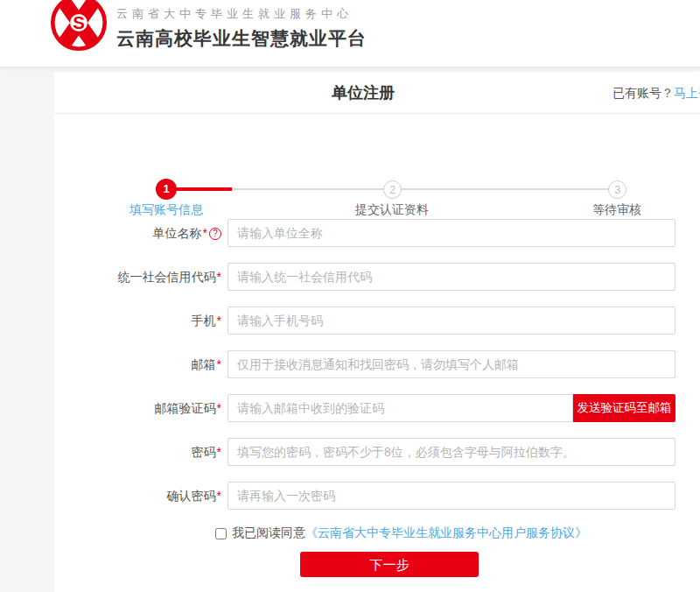 The image size is (700, 592). Describe the element at coordinates (452, 452) in the screenshot. I see `password-input` at that location.